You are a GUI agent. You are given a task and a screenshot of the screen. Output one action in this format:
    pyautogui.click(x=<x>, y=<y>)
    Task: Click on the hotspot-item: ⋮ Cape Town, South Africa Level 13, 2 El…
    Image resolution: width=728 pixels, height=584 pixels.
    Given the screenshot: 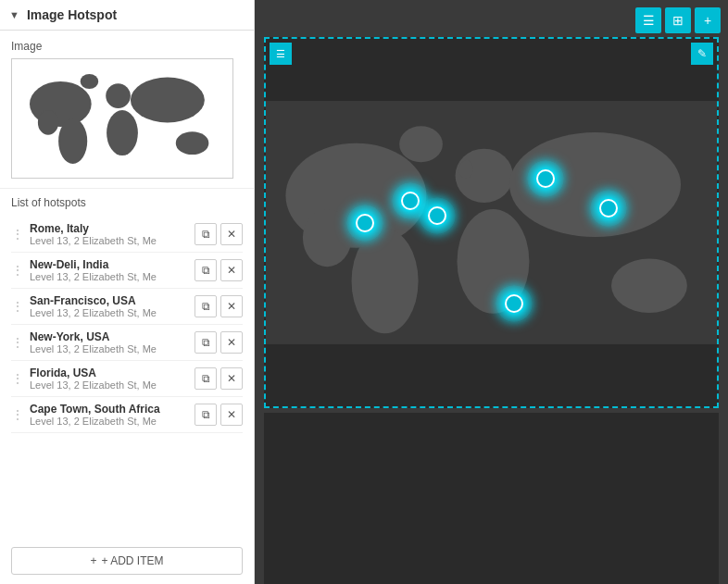 What is the action you would take?
    pyautogui.click(x=127, y=415)
    